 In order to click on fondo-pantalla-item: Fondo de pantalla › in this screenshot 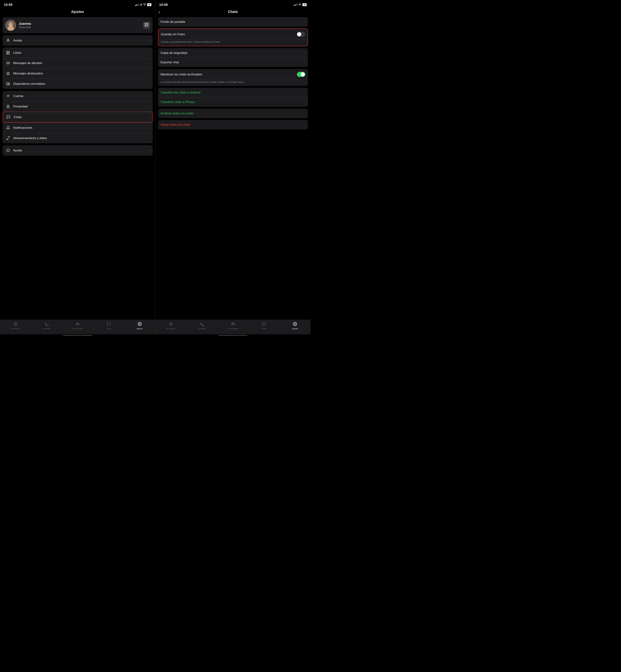, I will do `click(233, 22)`.